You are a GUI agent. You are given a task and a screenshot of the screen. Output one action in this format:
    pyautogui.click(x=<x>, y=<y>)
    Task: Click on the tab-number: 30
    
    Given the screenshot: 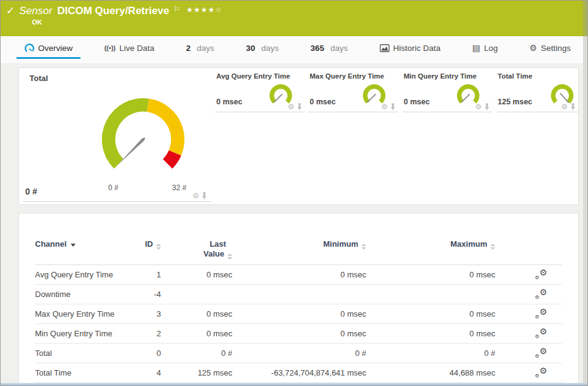 What is the action you would take?
    pyautogui.click(x=251, y=48)
    